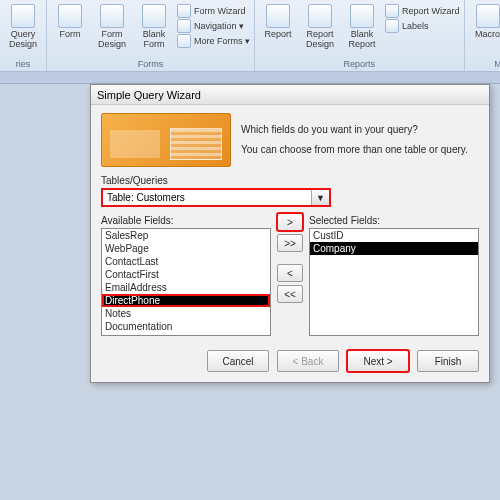 This screenshot has width=500, height=500. I want to click on remove-all-fields-button: <<, so click(290, 294).